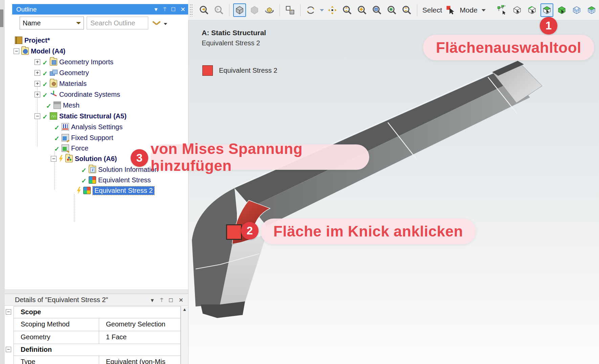 The width and height of the screenshot is (599, 364). What do you see at coordinates (260, 157) in the screenshot?
I see `annotation-text-step3: von Mises Spannung hinzufügen` at bounding box center [260, 157].